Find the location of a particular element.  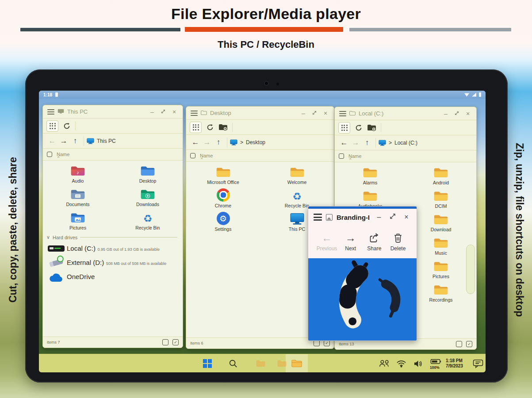

delete-button: Delete is located at coordinates (398, 242).